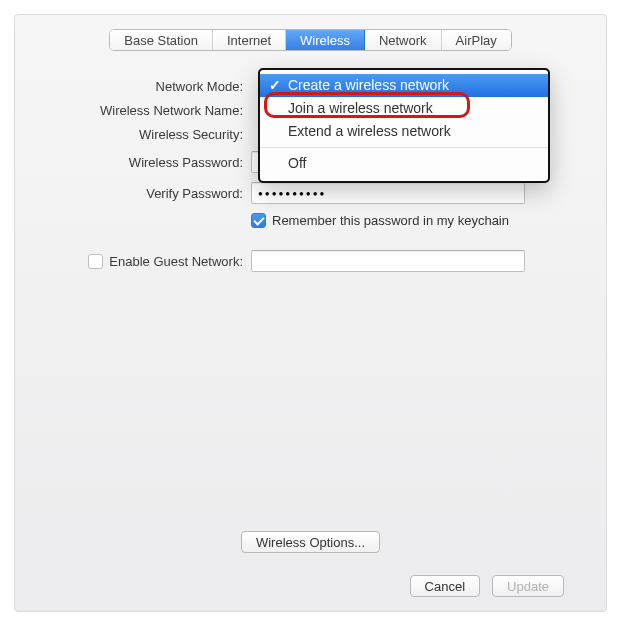 The height and width of the screenshot is (626, 621). Describe the element at coordinates (404, 132) in the screenshot. I see `menu-item-extend-network: Extend a wireless network` at that location.